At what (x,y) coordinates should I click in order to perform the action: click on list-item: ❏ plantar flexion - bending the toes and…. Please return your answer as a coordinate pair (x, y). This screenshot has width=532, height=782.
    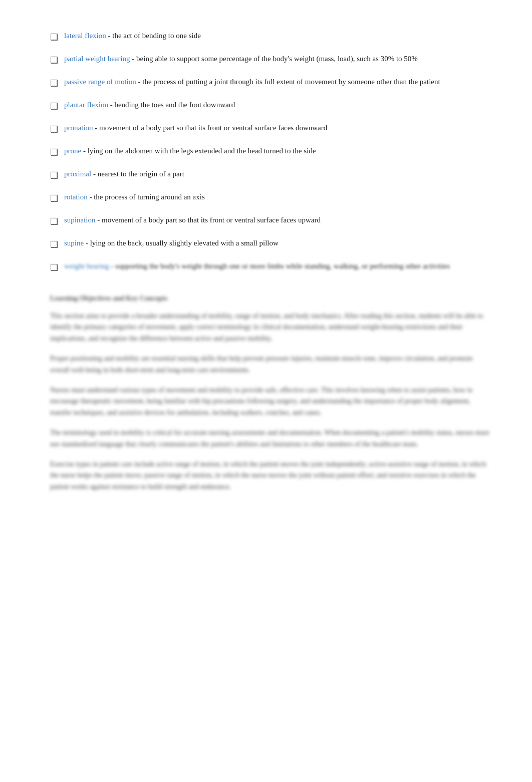
    Looking at the image, I should click on (271, 106).